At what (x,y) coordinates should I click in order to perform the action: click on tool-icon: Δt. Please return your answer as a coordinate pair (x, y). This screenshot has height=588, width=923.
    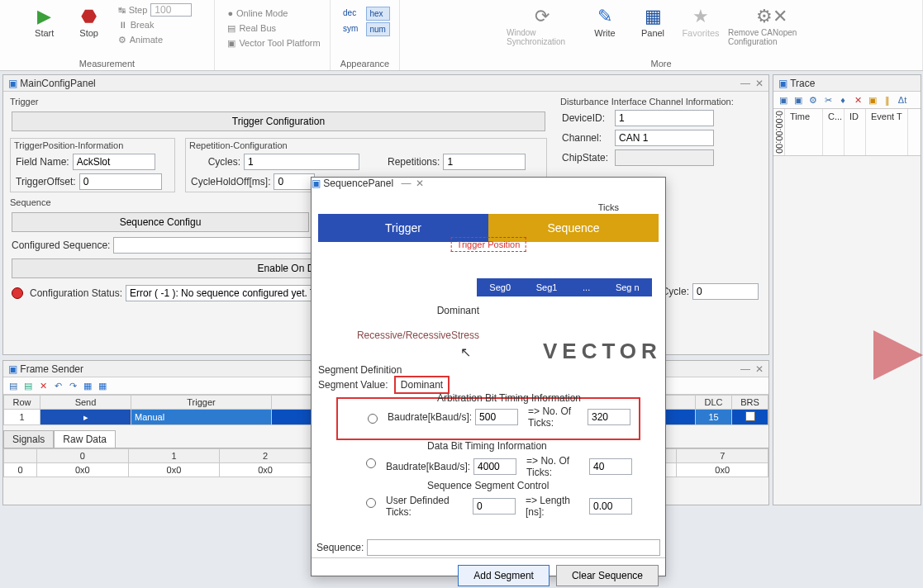
    Looking at the image, I should click on (902, 100).